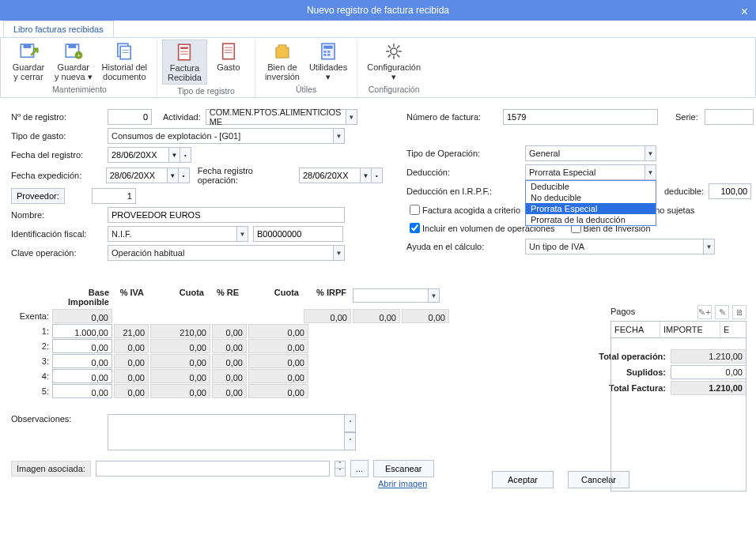 This screenshot has width=756, height=535. I want to click on label-clave-op: Clave operación:, so click(59, 253).